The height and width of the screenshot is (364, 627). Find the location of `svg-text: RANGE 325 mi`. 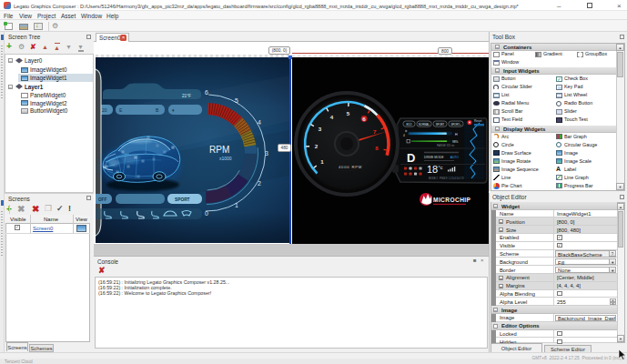

svg-text: RANGE 325 mi is located at coordinates (446, 146).